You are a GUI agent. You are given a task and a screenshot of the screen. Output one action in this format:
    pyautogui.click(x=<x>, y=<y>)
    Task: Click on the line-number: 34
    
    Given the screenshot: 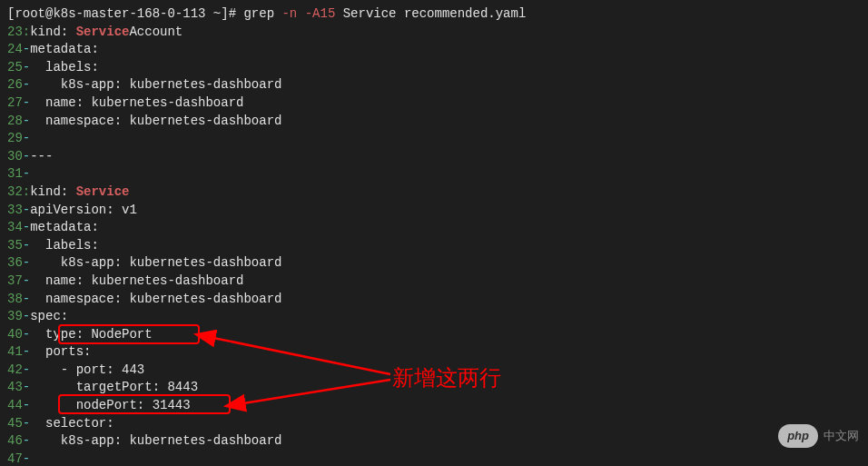 What is the action you would take?
    pyautogui.click(x=15, y=228)
    